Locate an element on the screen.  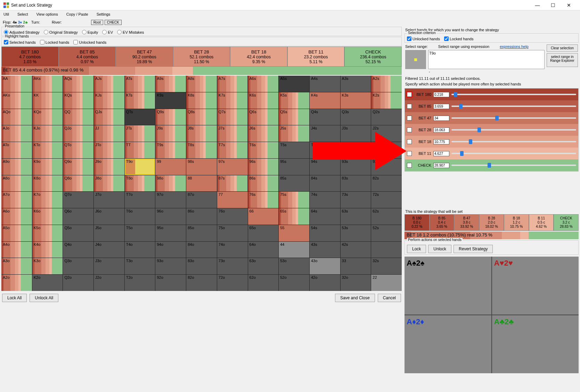
expressions-help-link: expressions help is located at coordinates (514, 47).